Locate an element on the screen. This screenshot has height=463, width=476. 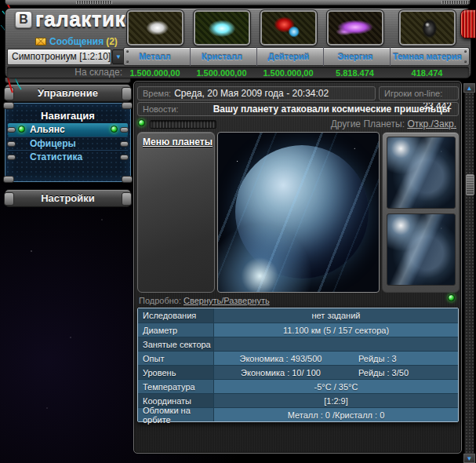
storage-label: На складе: is located at coordinates (85, 72).